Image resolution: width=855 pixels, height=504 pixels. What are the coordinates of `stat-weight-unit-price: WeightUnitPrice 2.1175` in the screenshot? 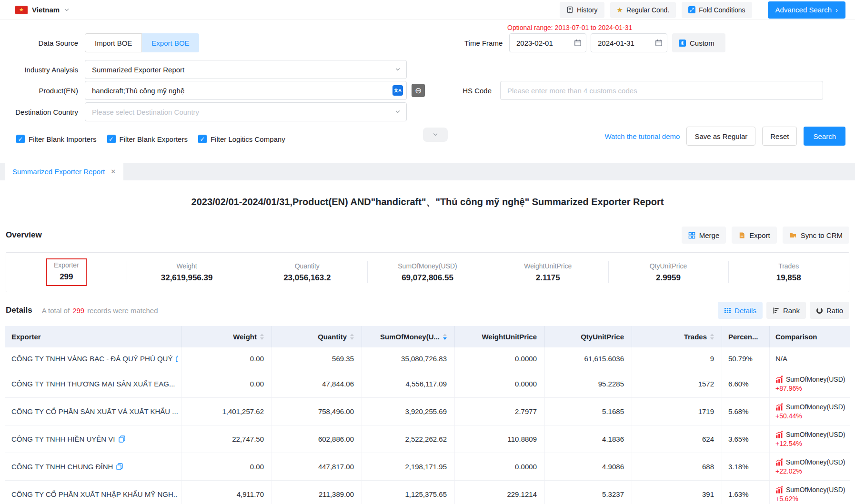 It's located at (548, 272).